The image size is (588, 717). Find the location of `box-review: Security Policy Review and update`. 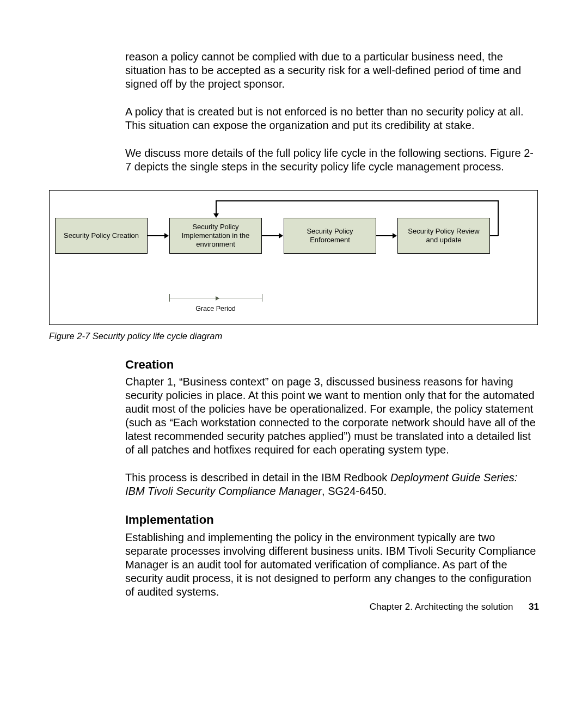

box-review: Security Policy Review and update is located at coordinates (444, 236).